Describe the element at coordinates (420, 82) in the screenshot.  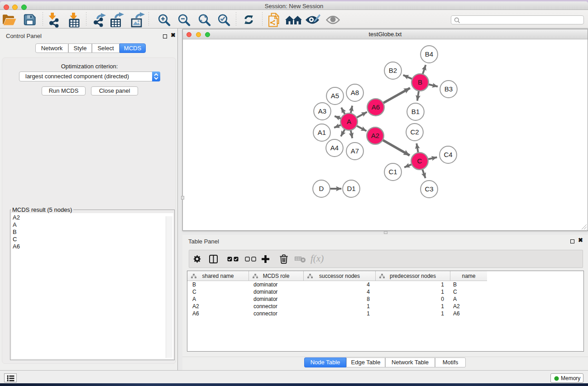
I see `svg-text: B` at that location.